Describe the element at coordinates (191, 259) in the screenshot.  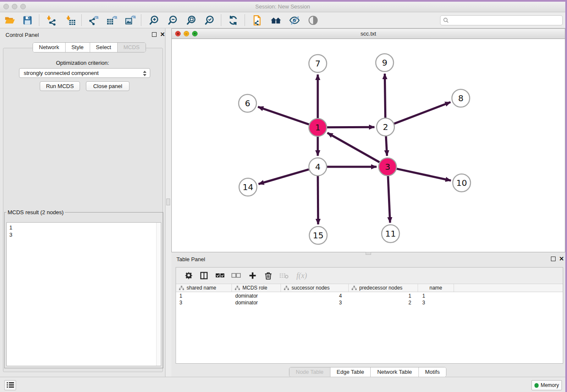
I see `table-panel-title: Table Panel` at that location.